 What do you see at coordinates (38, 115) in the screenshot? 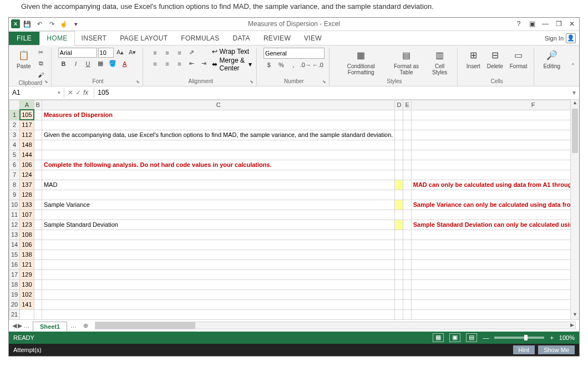
I see `cell-B1` at bounding box center [38, 115].